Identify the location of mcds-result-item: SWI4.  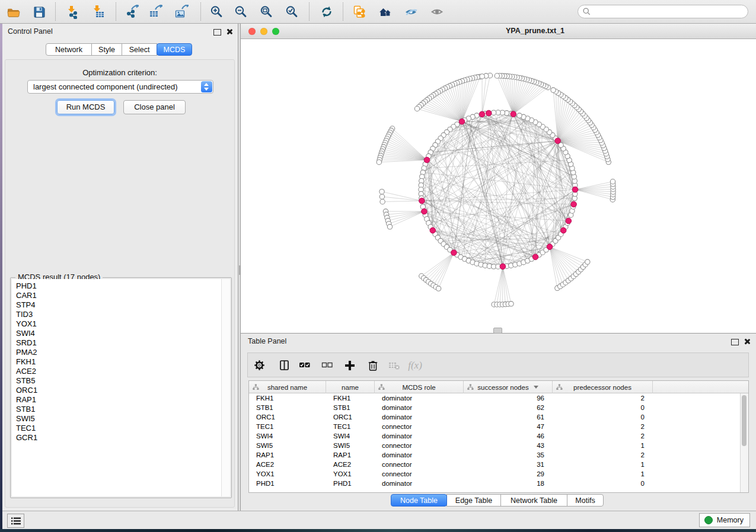
(121, 334).